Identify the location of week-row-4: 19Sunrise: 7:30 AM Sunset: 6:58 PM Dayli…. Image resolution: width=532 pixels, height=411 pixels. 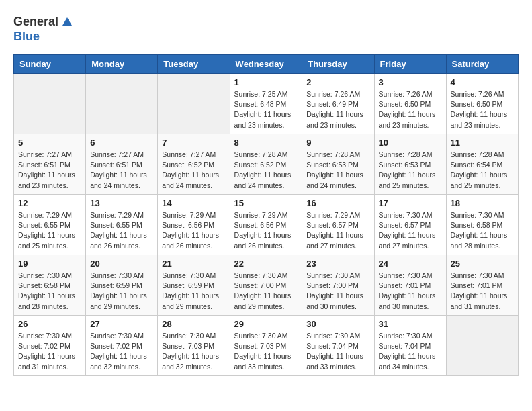
(266, 285).